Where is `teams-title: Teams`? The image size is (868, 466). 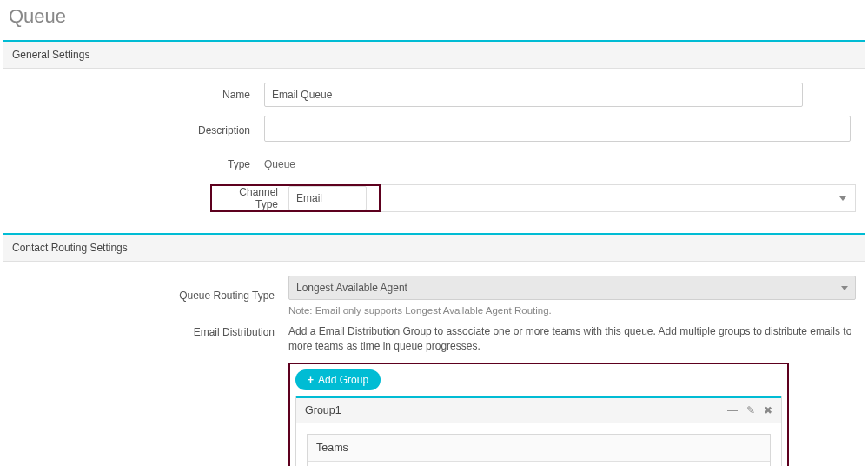
teams-title: Teams is located at coordinates (539, 449).